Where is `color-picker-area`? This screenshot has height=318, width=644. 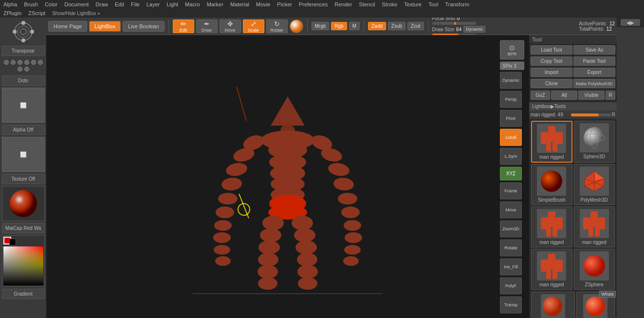 color-picker-area is located at coordinates (23, 261).